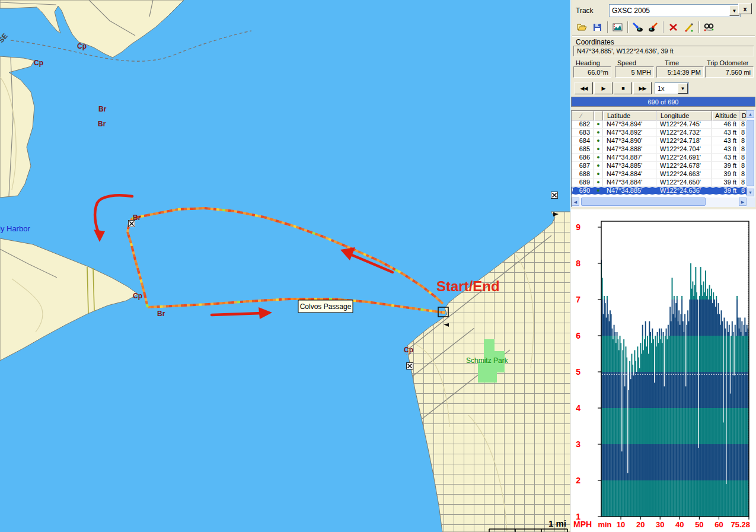 This screenshot has height=532, width=756. I want to click on sort-column-header: ∕, so click(583, 116).